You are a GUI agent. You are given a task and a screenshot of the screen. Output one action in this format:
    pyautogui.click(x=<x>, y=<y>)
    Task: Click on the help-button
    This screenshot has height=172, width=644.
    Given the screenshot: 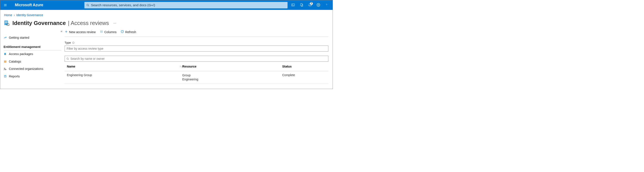 What is the action you would take?
    pyautogui.click(x=326, y=5)
    